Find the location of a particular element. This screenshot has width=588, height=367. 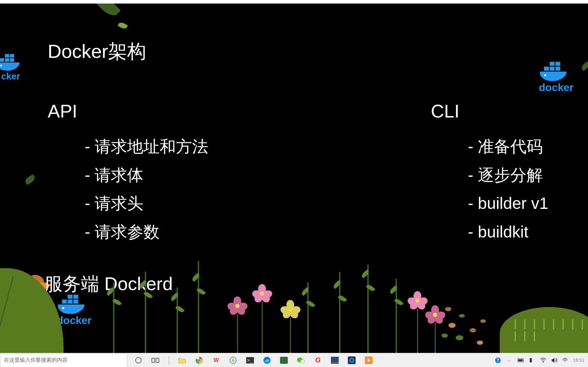

file-explorer-icon is located at coordinates (182, 360).